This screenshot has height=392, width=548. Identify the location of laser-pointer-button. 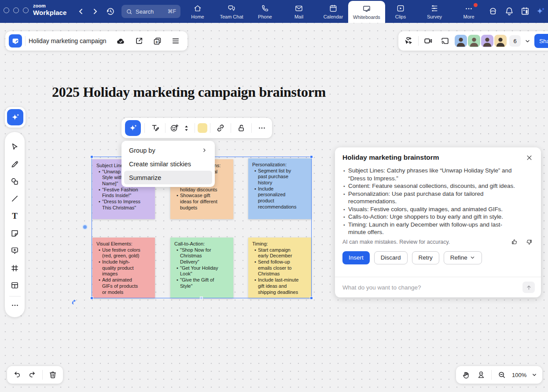
(481, 375).